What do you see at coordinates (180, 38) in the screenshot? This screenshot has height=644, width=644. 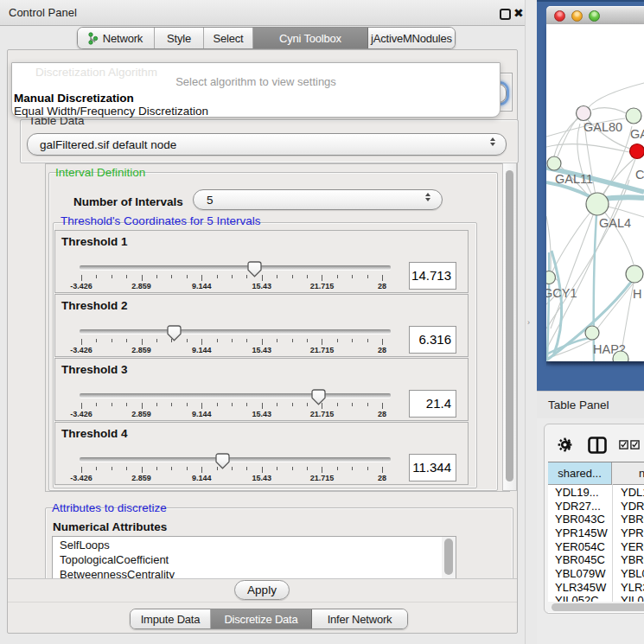 I see `tab-style: Style` at bounding box center [180, 38].